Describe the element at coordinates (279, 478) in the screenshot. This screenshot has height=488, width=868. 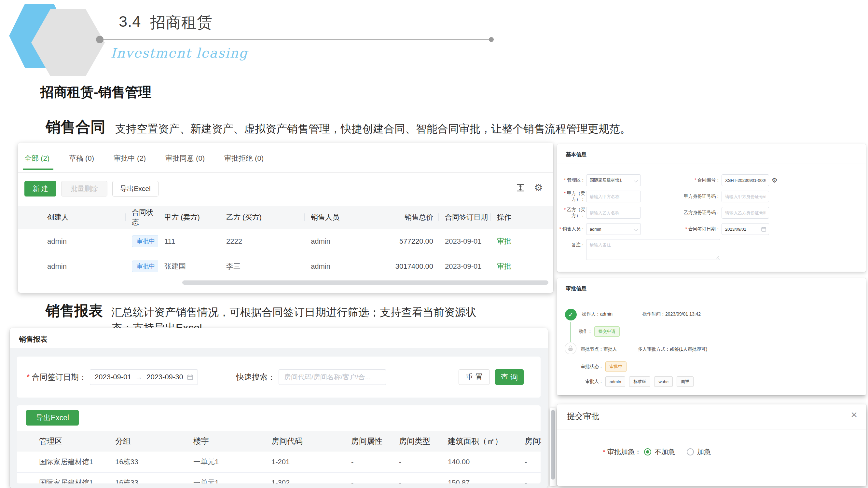
I see `report-row-2: 国际家居建材馆1 16栋33 一单元1 1-302 - - 150.87 -` at that location.